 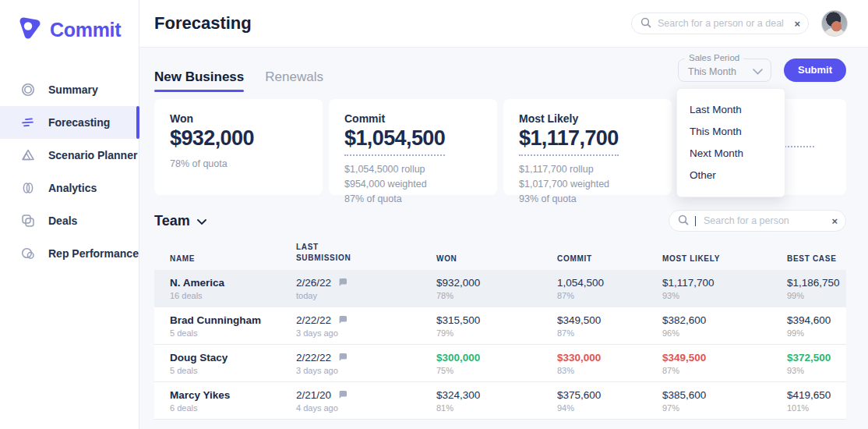 I want to click on tab-label: Renewals, so click(x=295, y=76).